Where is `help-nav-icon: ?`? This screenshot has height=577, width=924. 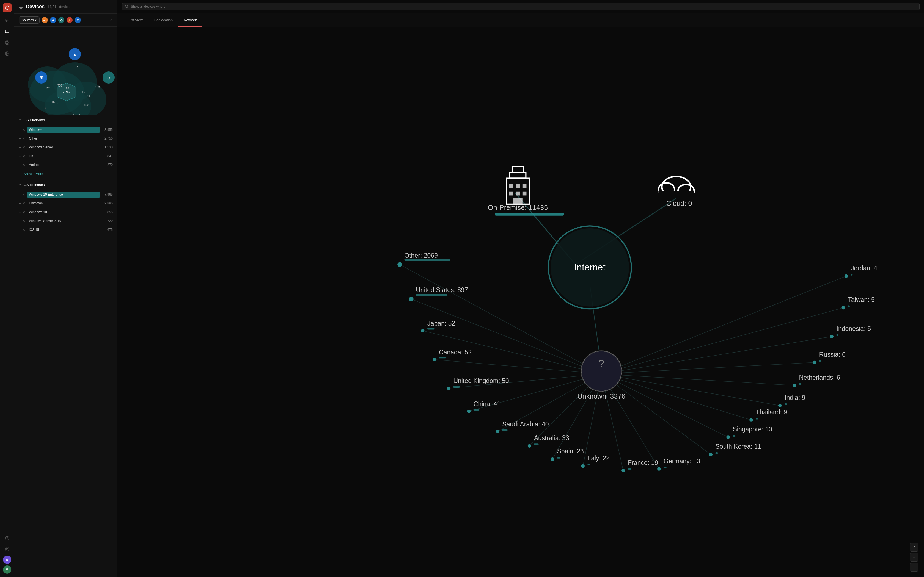
help-nav-icon: ? is located at coordinates (7, 538).